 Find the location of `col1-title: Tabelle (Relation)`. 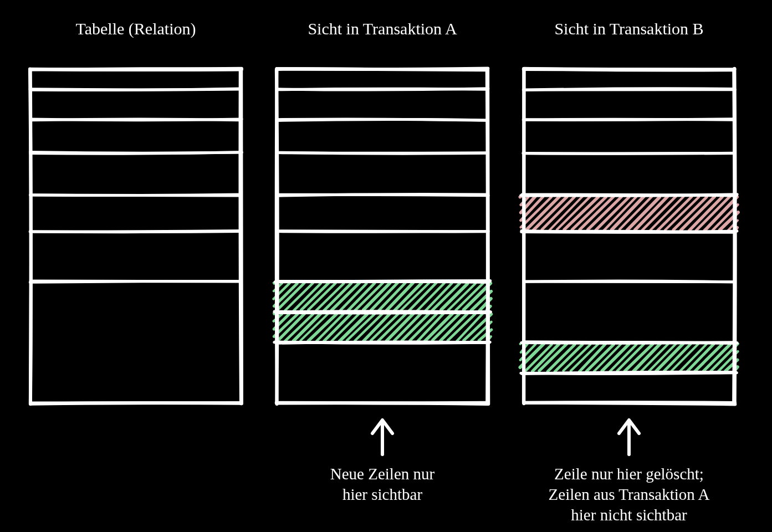

col1-title: Tabelle (Relation) is located at coordinates (136, 29).